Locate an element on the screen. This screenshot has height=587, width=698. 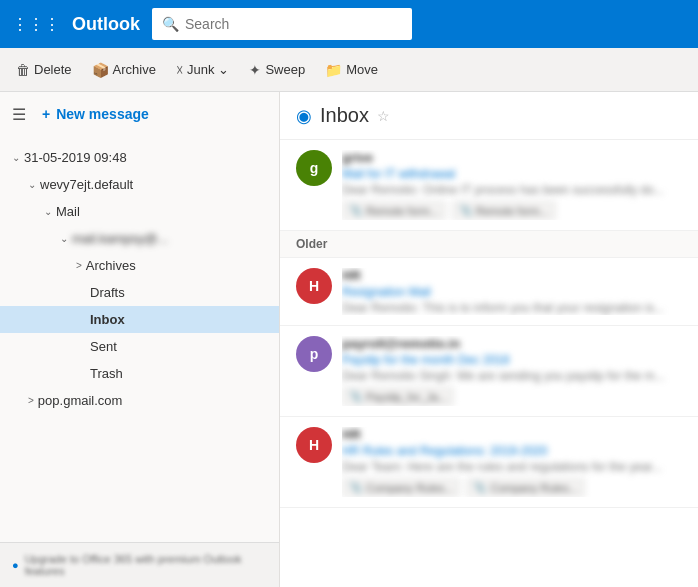
sidebar-item-inbox: Inbox is located at coordinates (140, 320).